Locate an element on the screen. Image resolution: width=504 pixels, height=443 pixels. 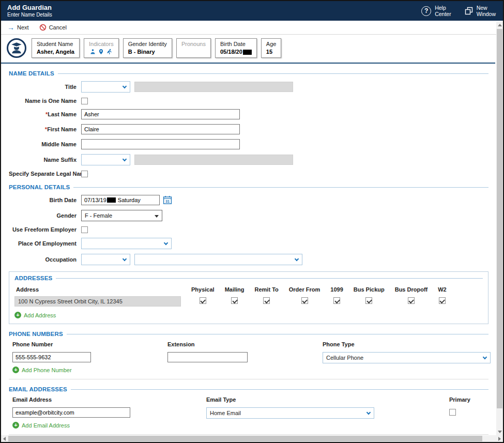
middle-name-row: Middle Name is located at coordinates (249, 144).